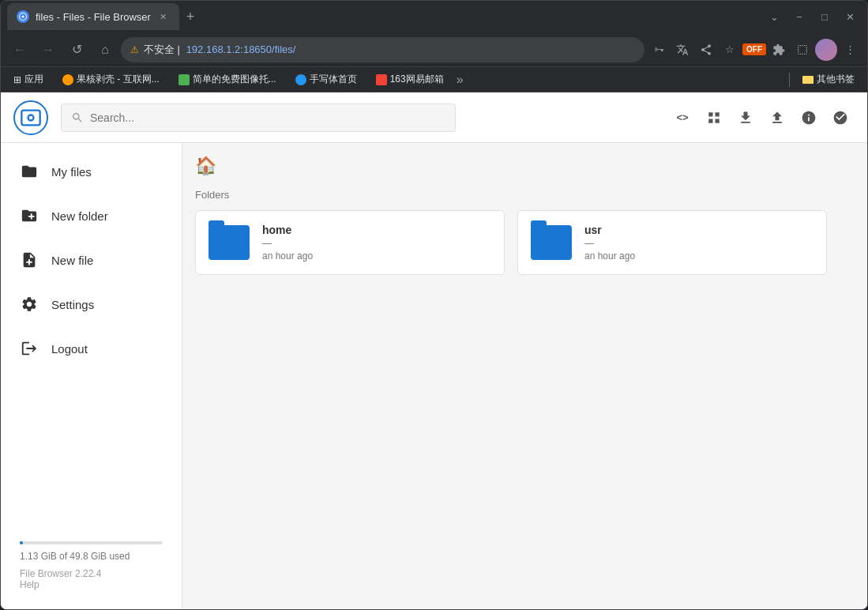 This screenshot has width=868, height=610. Describe the element at coordinates (92, 171) in the screenshot. I see `sidebar-item-my-files: My files` at that location.